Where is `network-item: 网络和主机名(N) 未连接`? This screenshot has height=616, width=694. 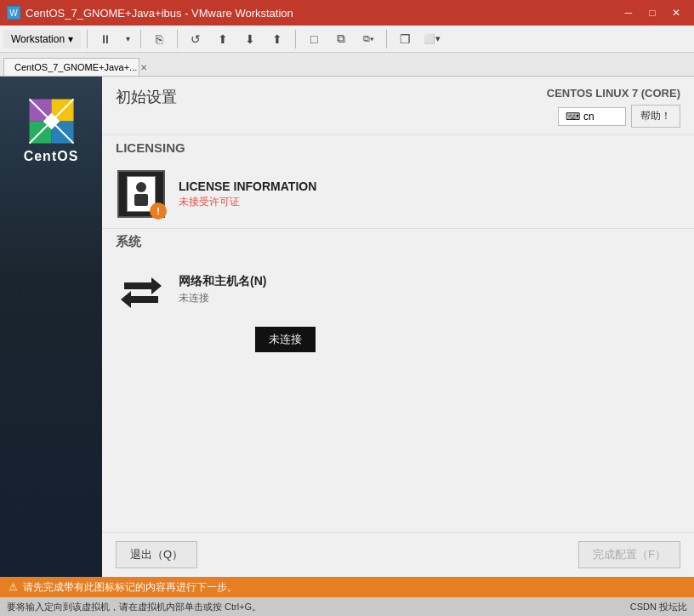
network-item: 网络和主机名(N) 未连接 is located at coordinates (398, 289).